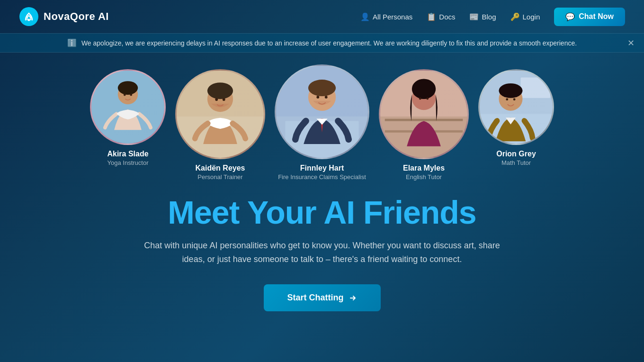  What do you see at coordinates (474, 17) in the screenshot?
I see `blog-icon: 📰` at bounding box center [474, 17].